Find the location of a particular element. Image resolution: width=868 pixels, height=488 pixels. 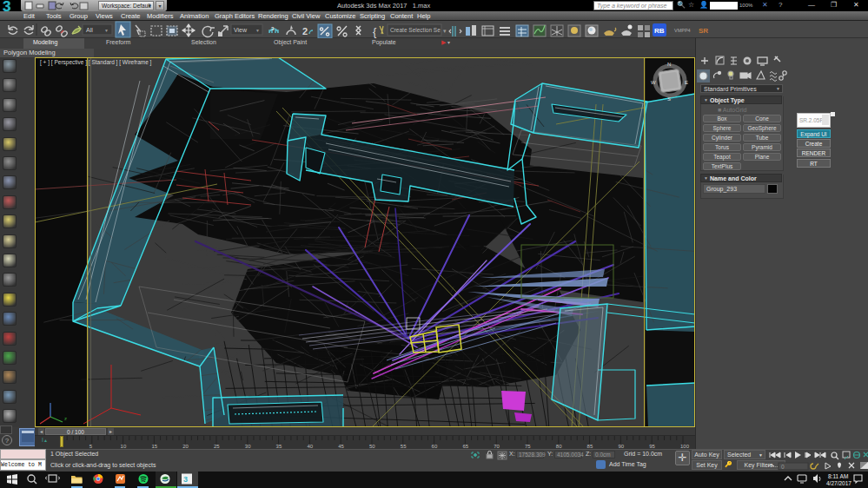

svg-text: RB is located at coordinates (659, 31).